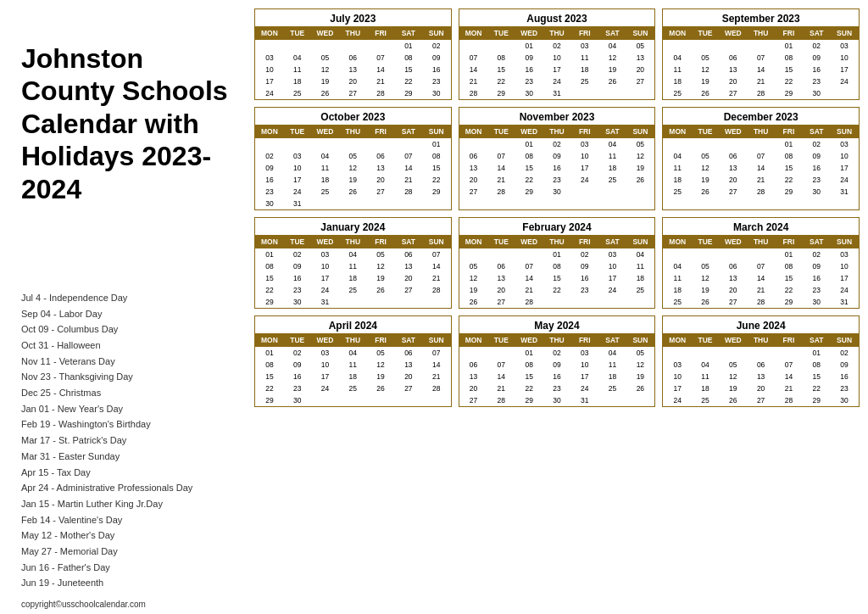  I want to click on month-title: March 2024, so click(761, 226).